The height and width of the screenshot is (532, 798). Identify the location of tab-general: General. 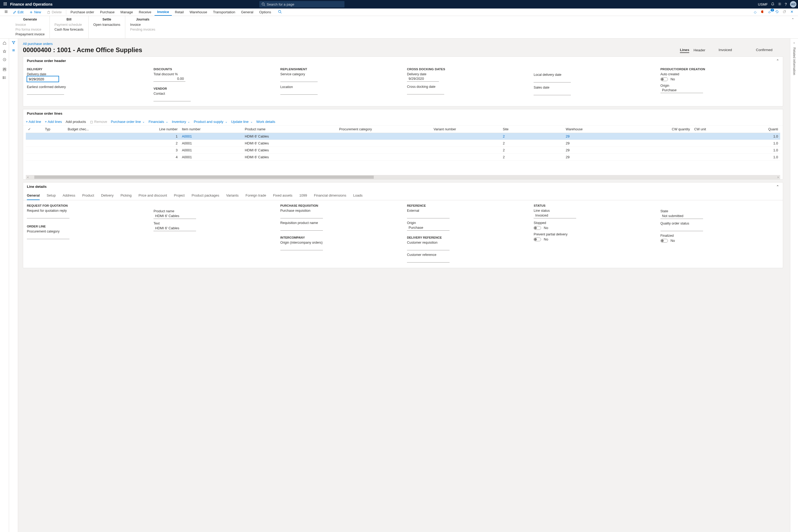
(247, 12).